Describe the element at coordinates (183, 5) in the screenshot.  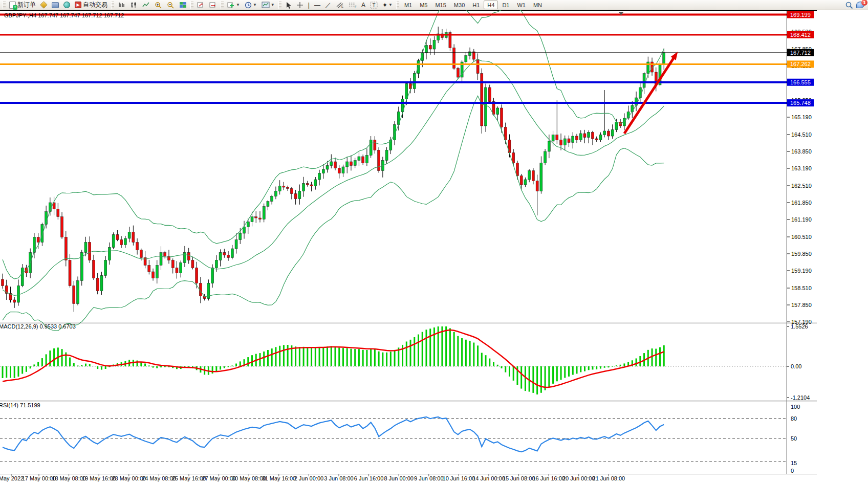
I see `tile-windows-icon` at that location.